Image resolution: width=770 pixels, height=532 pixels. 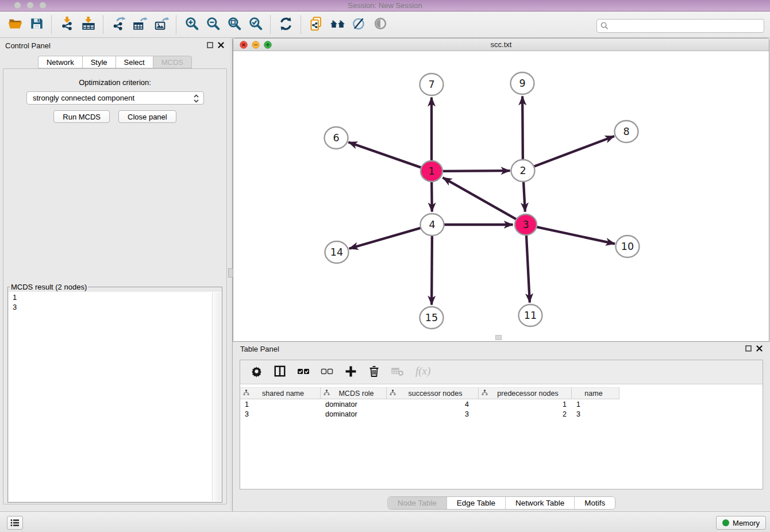 I want to click on add-row-button, so click(x=351, y=372).